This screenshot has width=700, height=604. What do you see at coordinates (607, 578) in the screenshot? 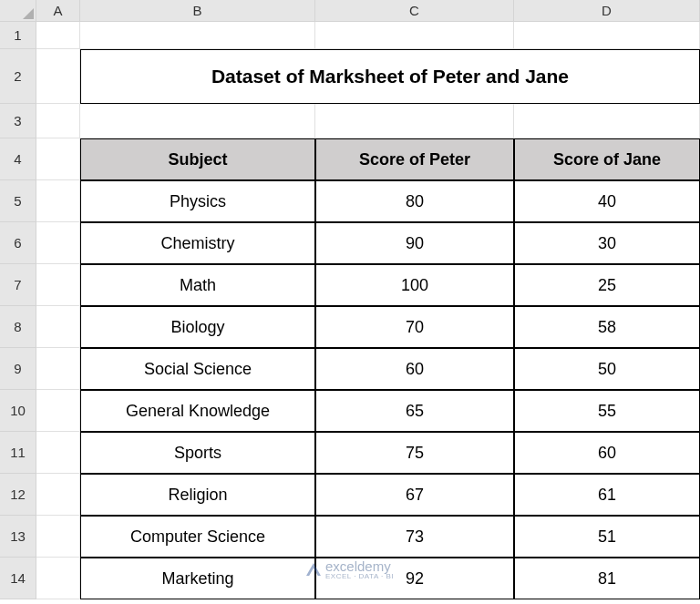
I see `cell-jane: 81` at bounding box center [607, 578].